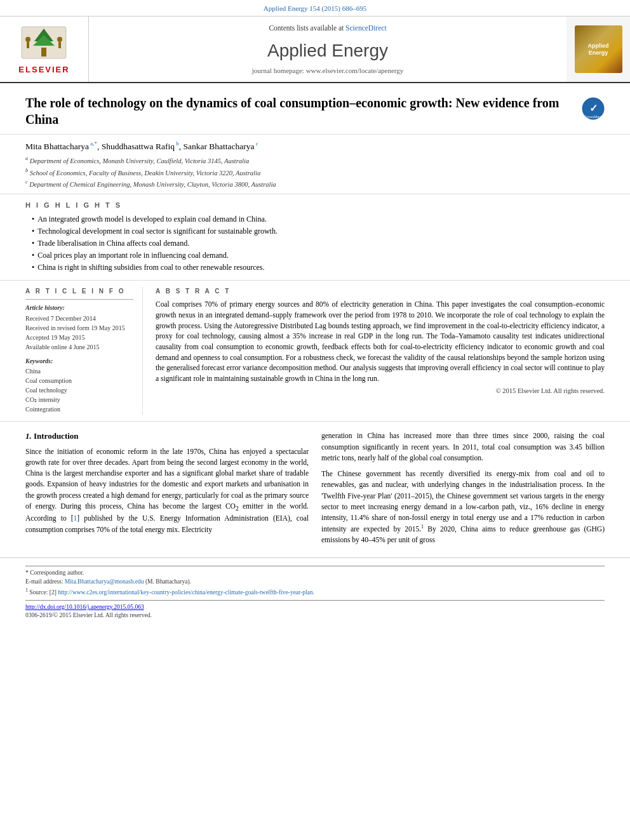 The image size is (630, 840). I want to click on article-title-section: The role of technology on the dynamics o…, so click(315, 109).